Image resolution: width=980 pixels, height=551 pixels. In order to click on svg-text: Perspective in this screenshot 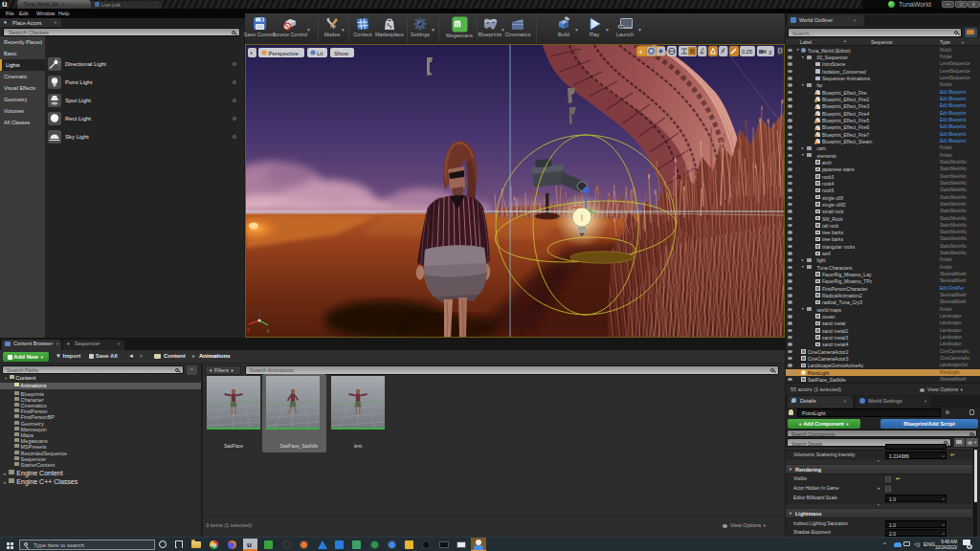, I will do `click(284, 54)`.